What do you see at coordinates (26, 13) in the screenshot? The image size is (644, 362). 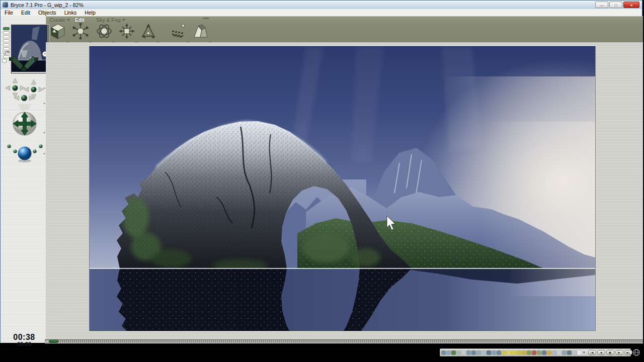 I see `menu-edit: Edit` at bounding box center [26, 13].